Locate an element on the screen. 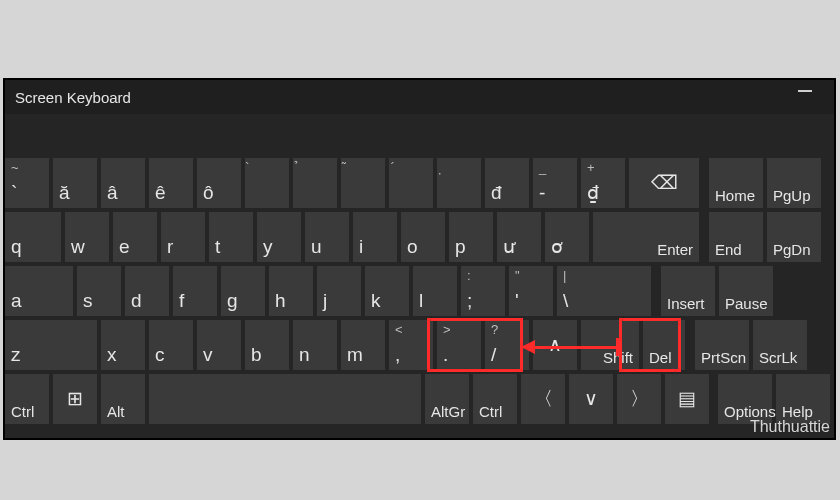 Image resolution: width=840 pixels, height=500 pixels. arrow-tail is located at coordinates (618, 347).